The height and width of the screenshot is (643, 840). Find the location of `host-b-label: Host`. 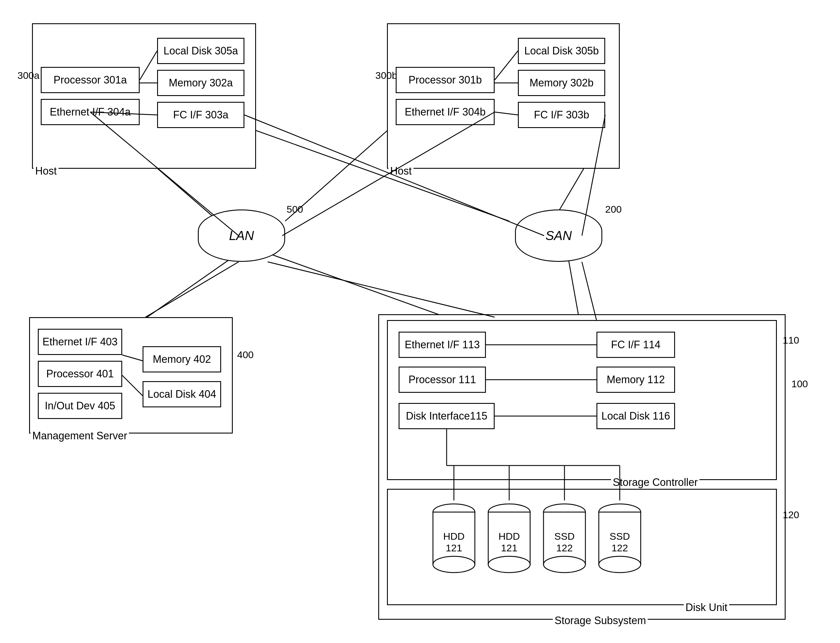

host-b-label: Host is located at coordinates (401, 171).